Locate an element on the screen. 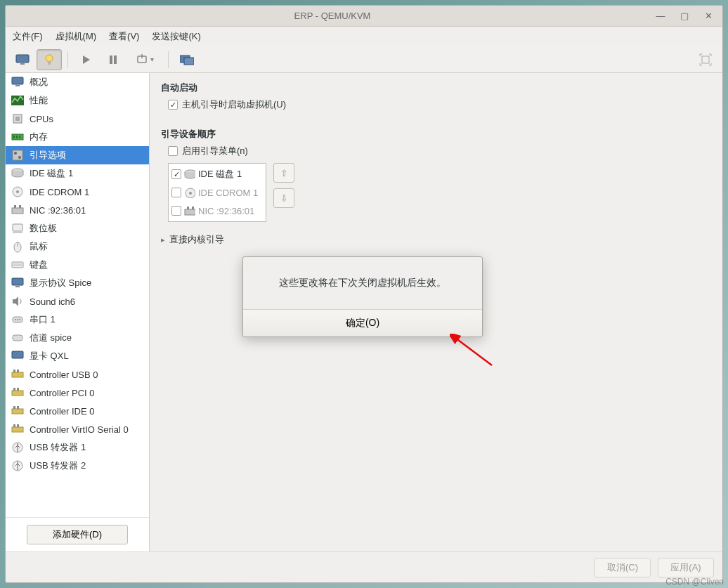 This screenshot has width=728, height=588. autostart-label: 主机引导时启动虚拟机(U) is located at coordinates (234, 105).